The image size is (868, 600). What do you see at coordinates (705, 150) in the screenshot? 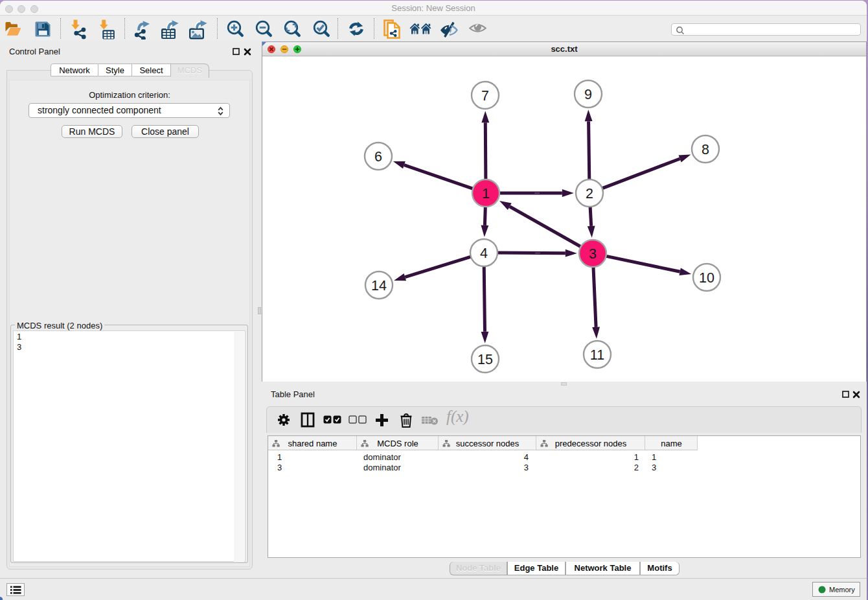
I see `svg-text: 8` at bounding box center [705, 150].